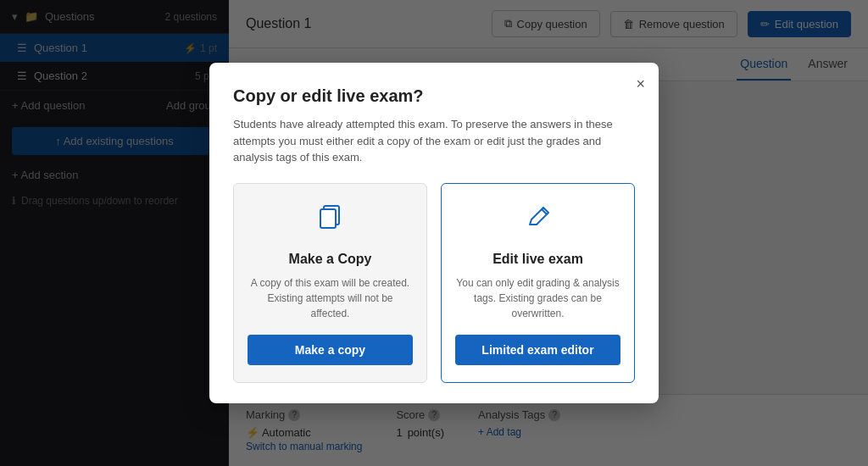 This screenshot has height=466, width=868. What do you see at coordinates (537, 283) in the screenshot?
I see `option-edit-live: Edit live exam You can only edit grading…` at bounding box center [537, 283].